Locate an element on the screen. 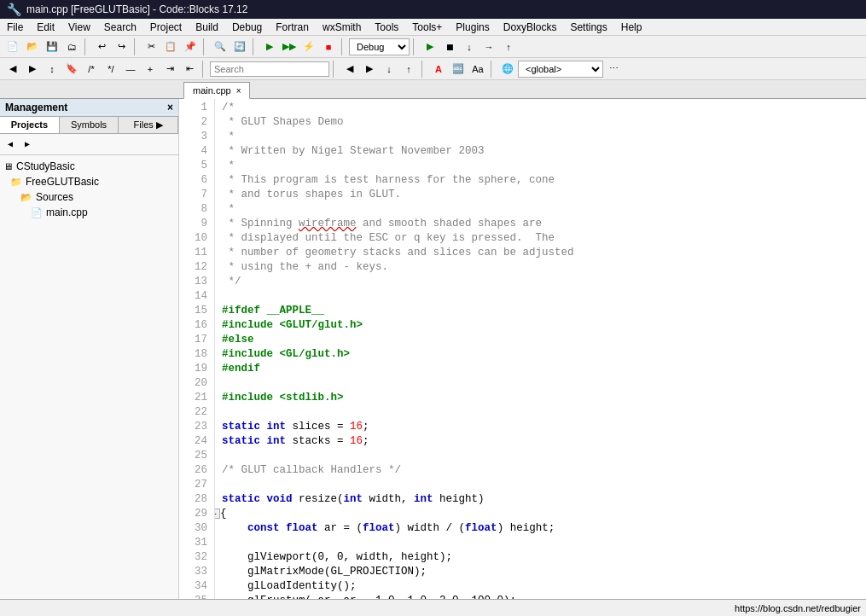 This screenshot has height=616, width=866. undo-button: ↩ is located at coordinates (102, 47).